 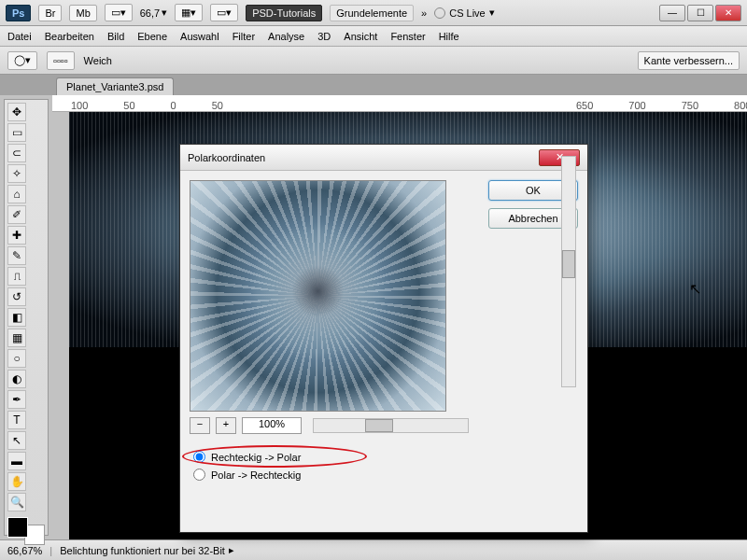 What do you see at coordinates (465, 13) in the screenshot?
I see `cslive-button: CS Live▾` at bounding box center [465, 13].